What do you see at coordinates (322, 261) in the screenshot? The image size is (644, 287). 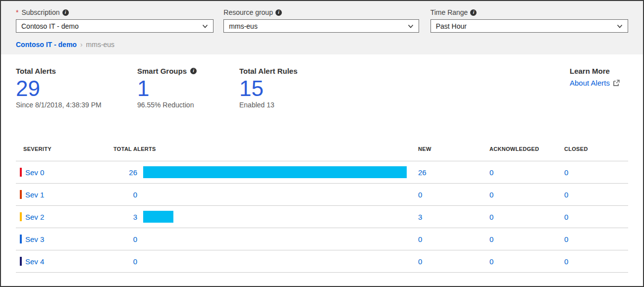 I see `table-row-sev4: Sev 4 0 0 0 0` at bounding box center [322, 261].